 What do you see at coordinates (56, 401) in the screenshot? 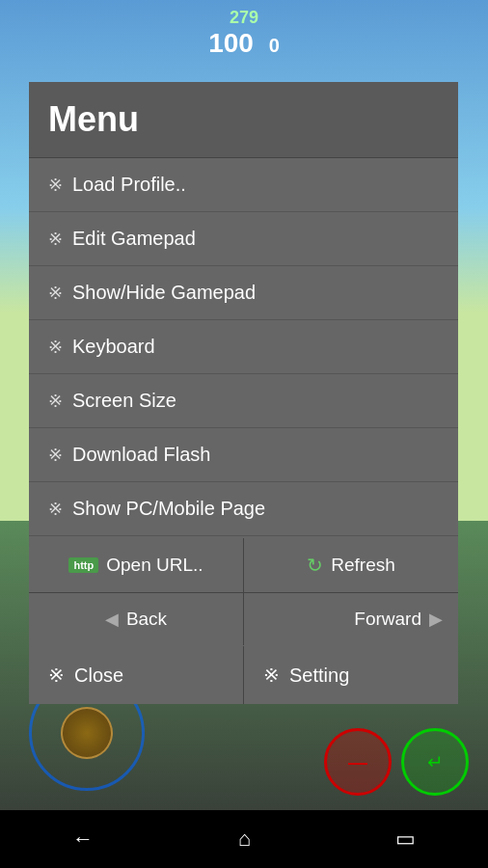
I see `prefix-screen-size: ※` at bounding box center [56, 401].